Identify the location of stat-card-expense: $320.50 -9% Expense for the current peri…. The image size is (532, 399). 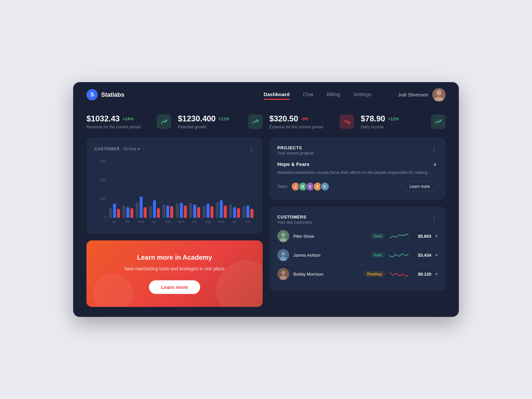
(312, 122).